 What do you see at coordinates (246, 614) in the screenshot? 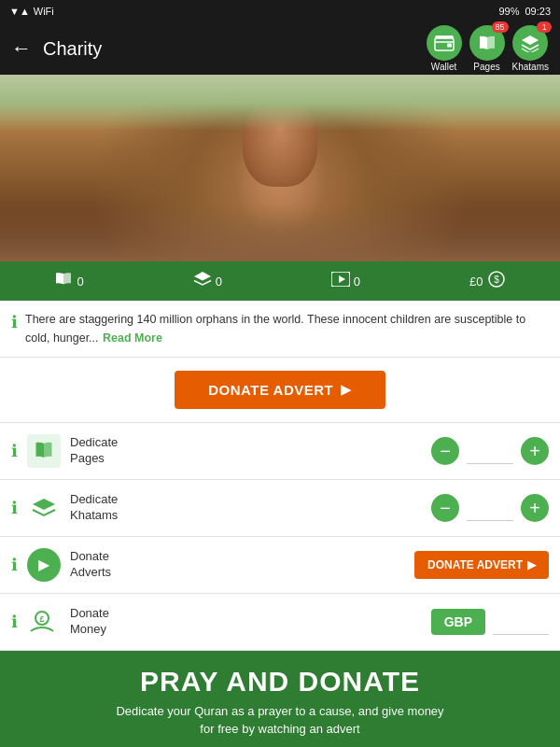
I see `money-label-line1: Donate` at bounding box center [246, 614].